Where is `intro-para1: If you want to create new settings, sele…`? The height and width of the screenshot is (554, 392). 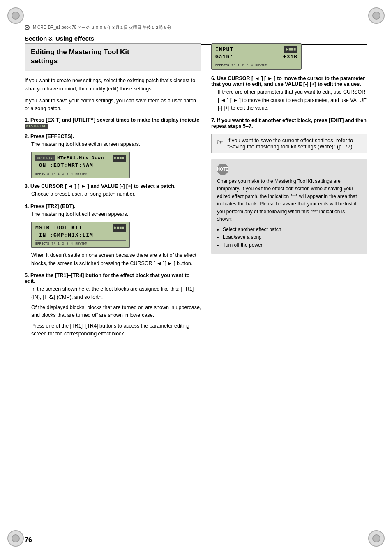
intro-para1: If you want to create new settings, sele… is located at coordinates (113, 85).